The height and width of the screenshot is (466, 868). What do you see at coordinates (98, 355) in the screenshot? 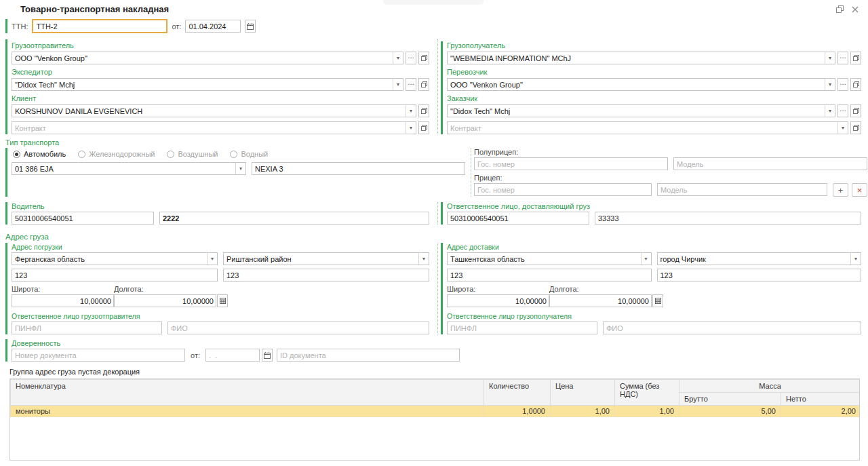
I see `proxy-number-input` at bounding box center [98, 355].